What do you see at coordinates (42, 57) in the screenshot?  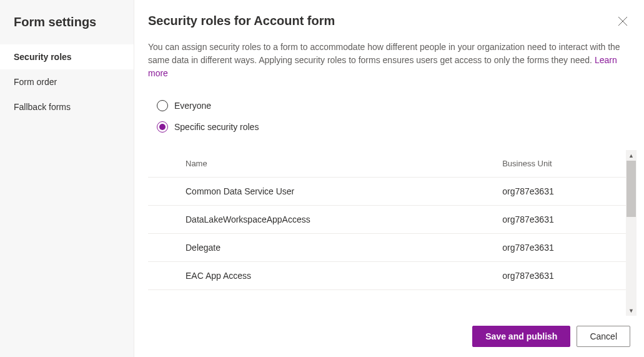 I see `sidebar-item-label: Security roles` at bounding box center [42, 57].